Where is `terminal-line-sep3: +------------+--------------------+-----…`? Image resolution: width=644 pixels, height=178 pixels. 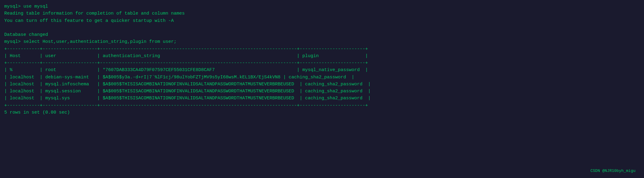
terminal-line-sep3: +------------+--------------------+-----… is located at coordinates (322, 106).